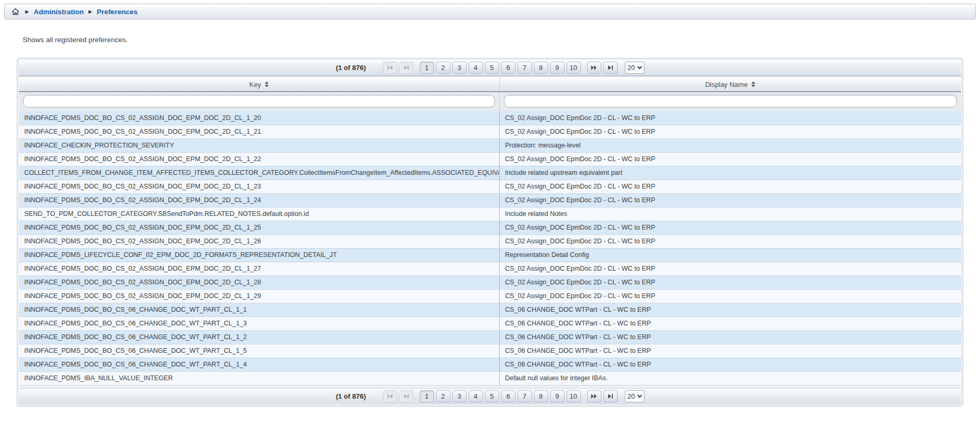  I want to click on column-header-display-name: Display Name, so click(730, 84).